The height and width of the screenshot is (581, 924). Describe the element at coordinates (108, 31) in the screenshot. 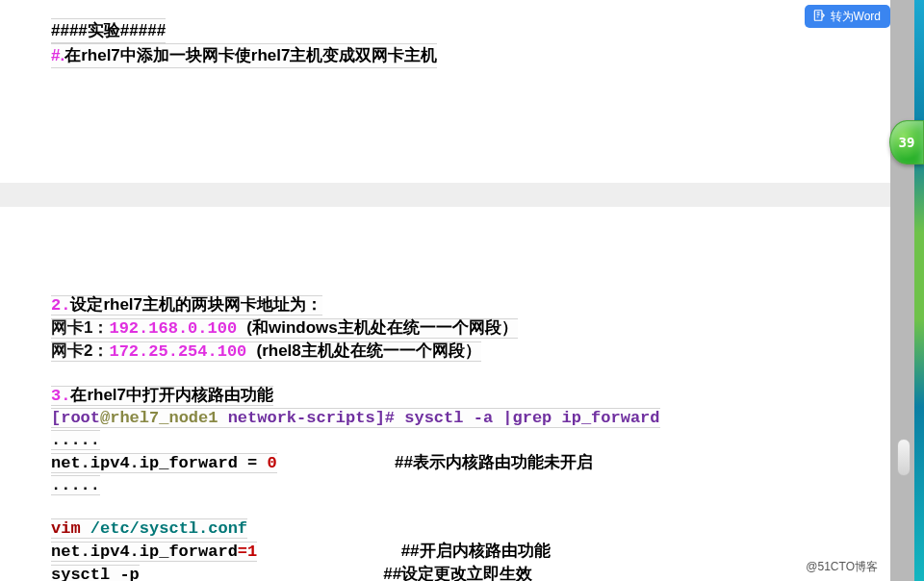

I see `heading-experiment: ####实验#####` at that location.